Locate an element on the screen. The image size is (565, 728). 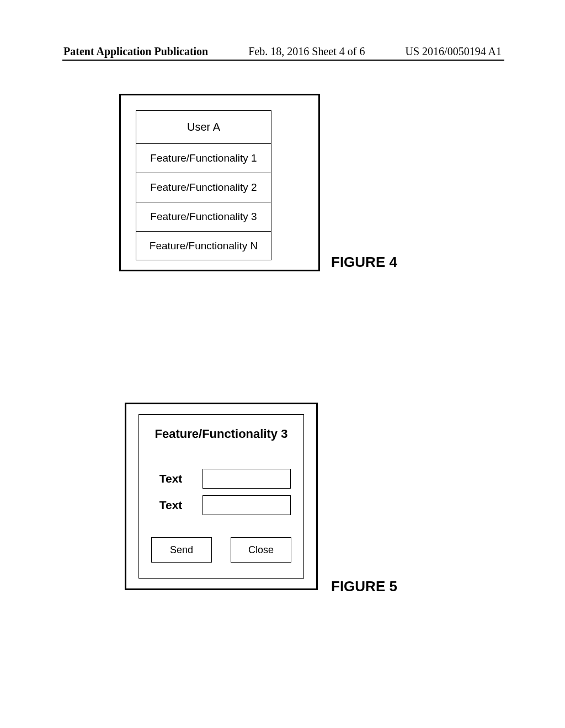
page-header: Patent Application Publication Feb. 18, … is located at coordinates (282, 52).